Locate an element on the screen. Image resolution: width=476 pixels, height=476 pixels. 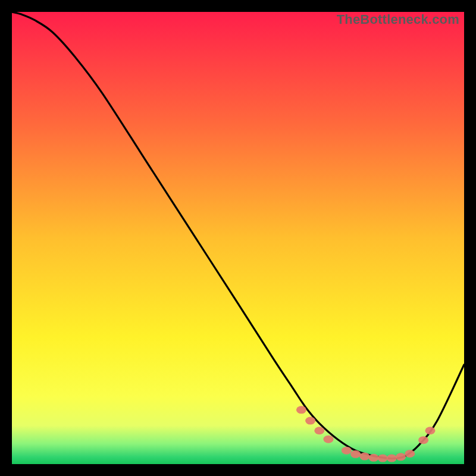
watermark-text: TheBottleneck.com is located at coordinates (398, 20).